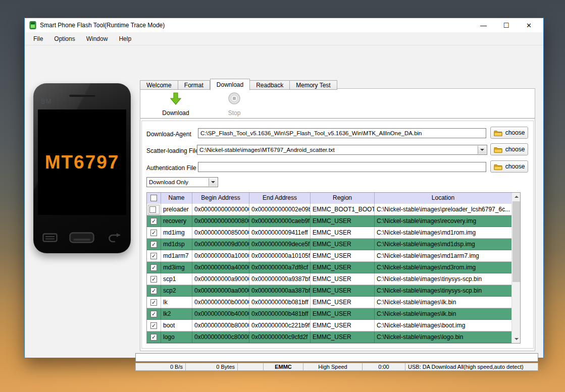 This screenshot has width=565, height=392. I want to click on cell-name: md1dsp, so click(177, 244).